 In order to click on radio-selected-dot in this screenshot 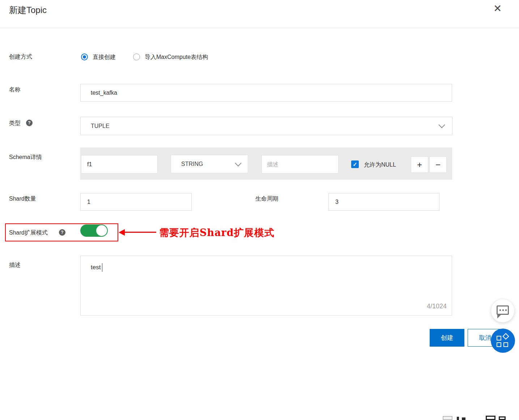, I will do `click(85, 57)`.